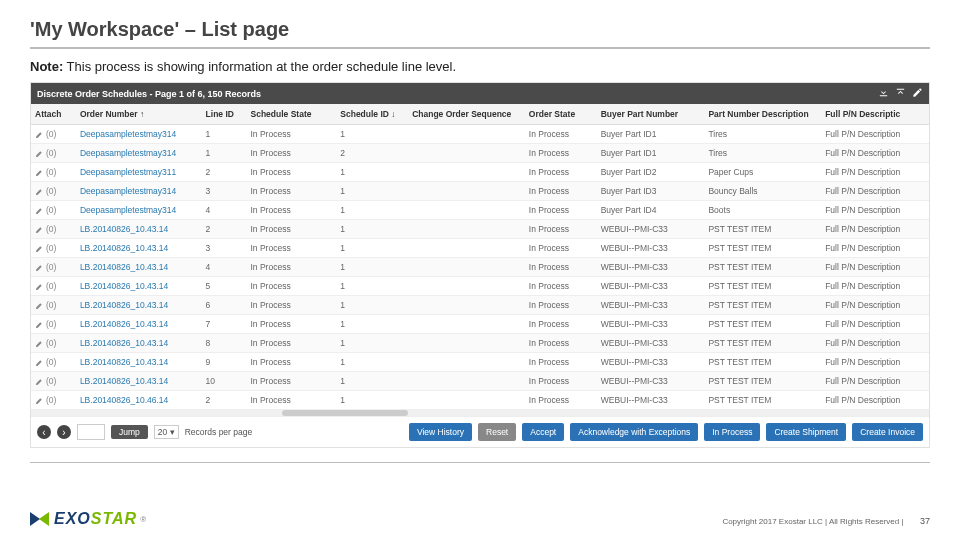 Image resolution: width=960 pixels, height=540 pixels. I want to click on pager-bar: ‹ › Jump 20 ▾ Records per page View Hist…, so click(480, 432).